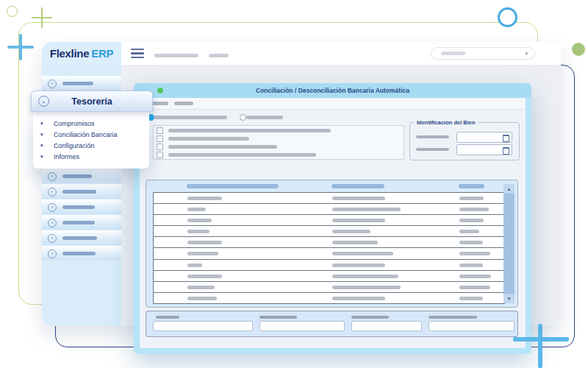 Image resolution: width=588 pixels, height=368 pixels. Describe the element at coordinates (82, 53) in the screenshot. I see `app-logo: Flexline ERP` at that location.